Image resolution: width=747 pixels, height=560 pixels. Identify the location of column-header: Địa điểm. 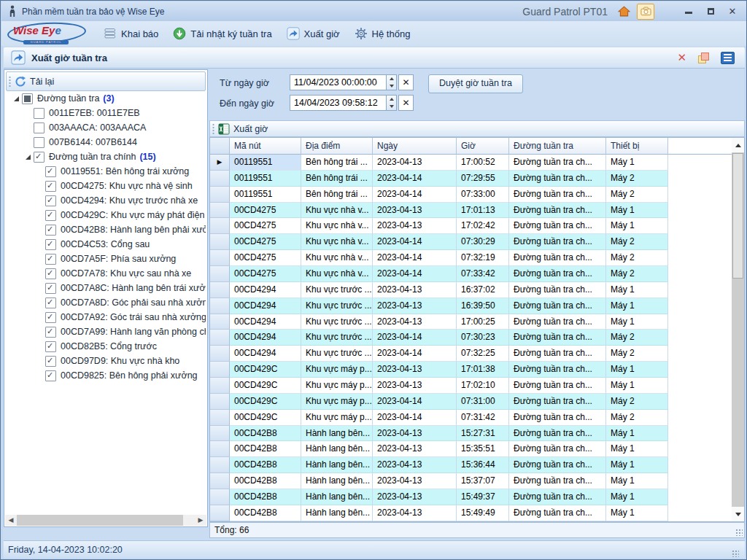
(337, 146).